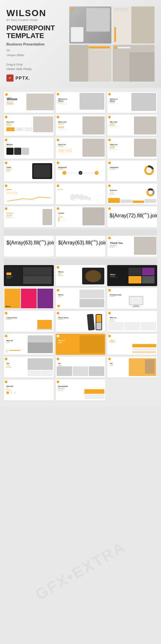  Describe the element at coordinates (80, 275) in the screenshot. I see `slide-23: Wilson best` at that location.